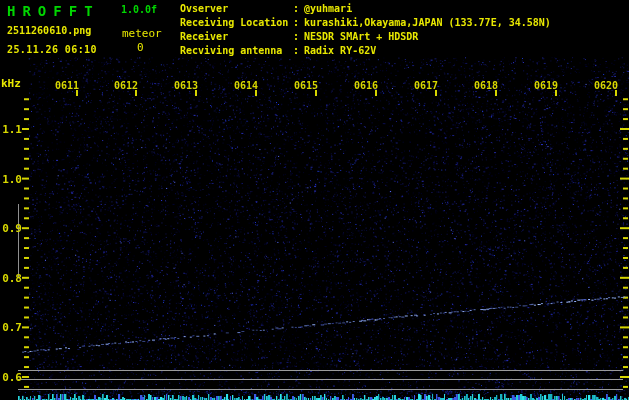  What do you see at coordinates (11, 84) in the screenshot?
I see `y-axis-unit-label: kHz` at bounding box center [11, 84].